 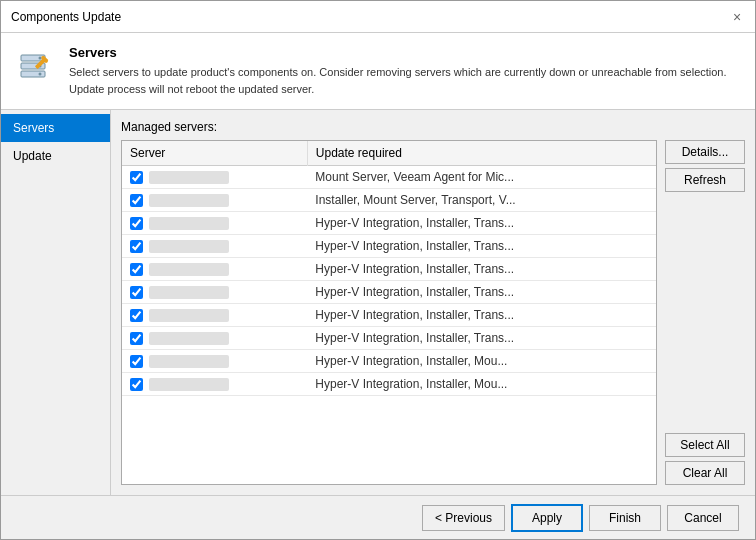 What do you see at coordinates (404, 52) in the screenshot?
I see `header-title: Servers` at bounding box center [404, 52].